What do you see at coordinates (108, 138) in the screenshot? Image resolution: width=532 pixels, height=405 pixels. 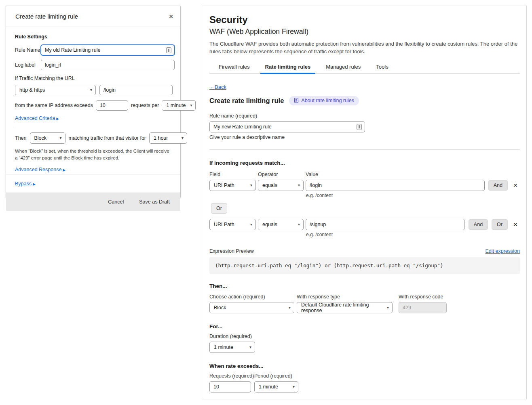 I see `then-suffix-text: matching traffic from that visitor for` at bounding box center [108, 138].